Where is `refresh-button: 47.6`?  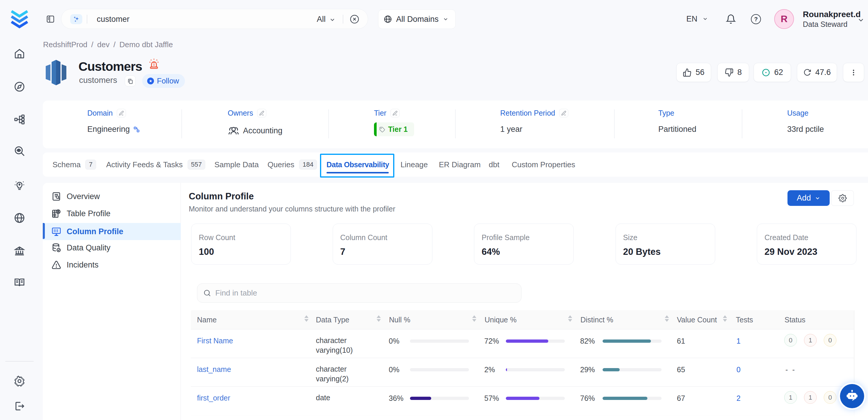 refresh-button: 47.6 is located at coordinates (817, 72).